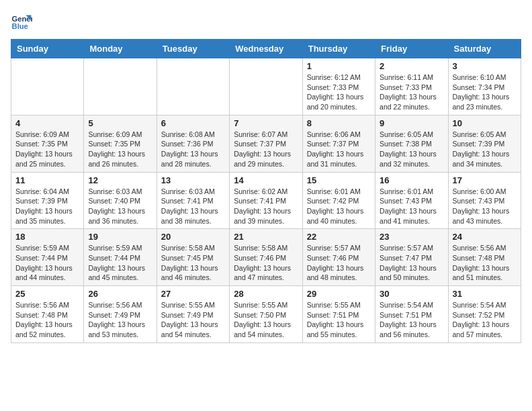  What do you see at coordinates (193, 314) in the screenshot?
I see `calendar-cell: 27Sunrise: 5:55 AM Sunset: 7:49 PM Dayli…` at bounding box center [193, 314].